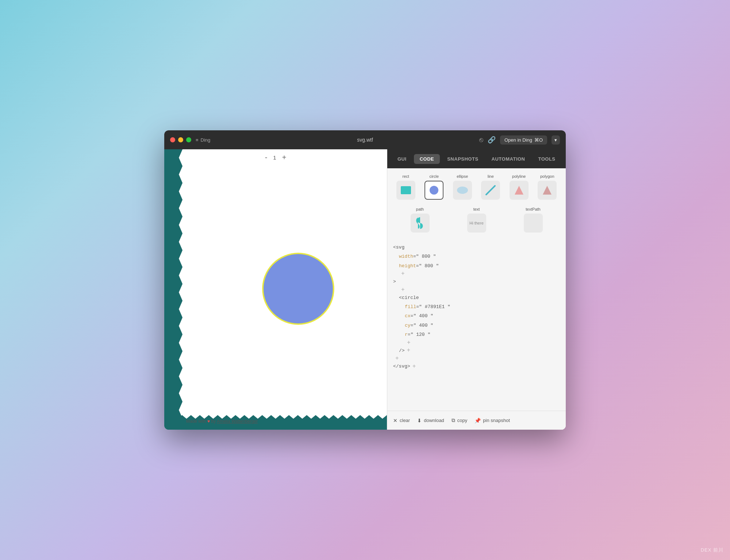  I want to click on text-preview: Hi there, so click(477, 223).